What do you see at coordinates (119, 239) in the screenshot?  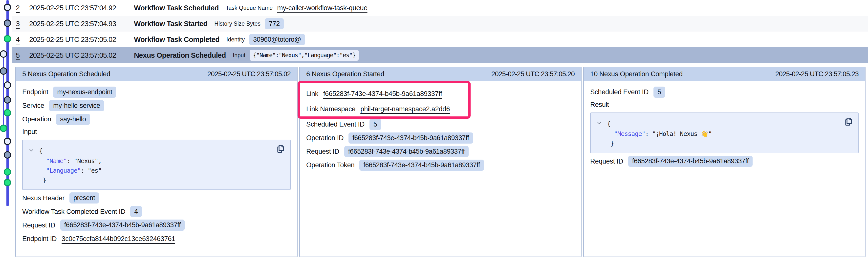 I see `detail-value-link: 3c0c75ccfa8144b092c13ce632463761` at bounding box center [119, 239].